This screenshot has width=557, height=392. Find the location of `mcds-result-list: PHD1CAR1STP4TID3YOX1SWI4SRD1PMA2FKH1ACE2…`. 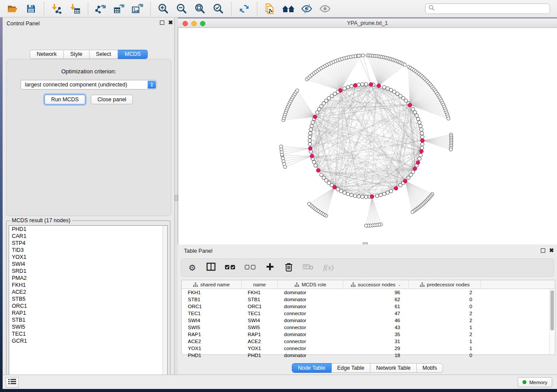

mcds-result-list: PHD1CAR1STP4TID3YOX1SWI4SRD1PMA2FKH1ACE2… is located at coordinates (88, 303).